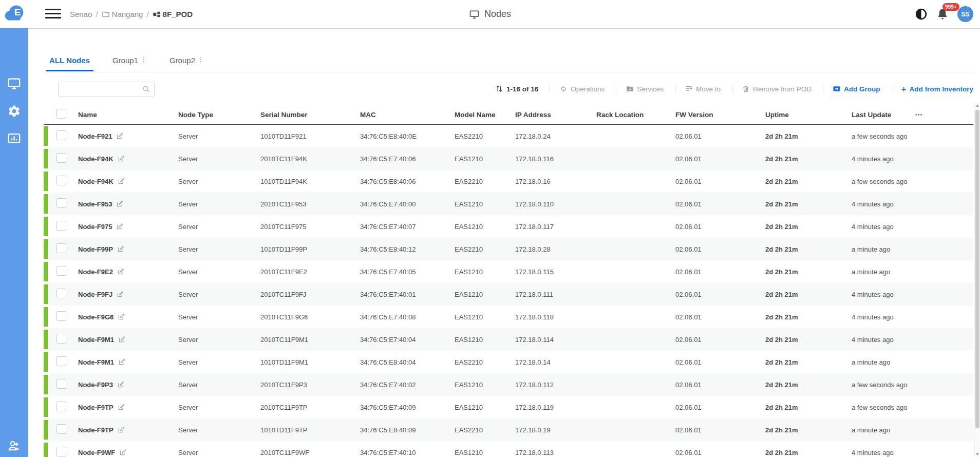 The image size is (980, 457). I want to click on services-button: Services, so click(640, 89).